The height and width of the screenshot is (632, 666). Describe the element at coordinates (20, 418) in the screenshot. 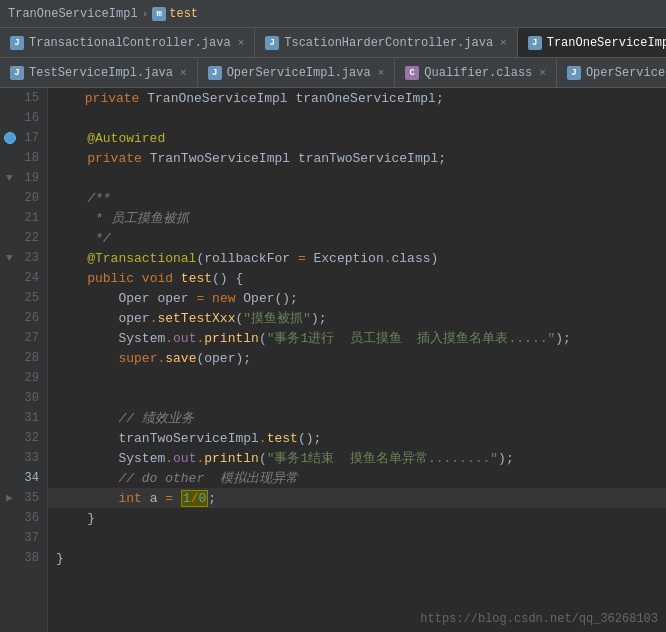

I see `line-number: 31` at that location.